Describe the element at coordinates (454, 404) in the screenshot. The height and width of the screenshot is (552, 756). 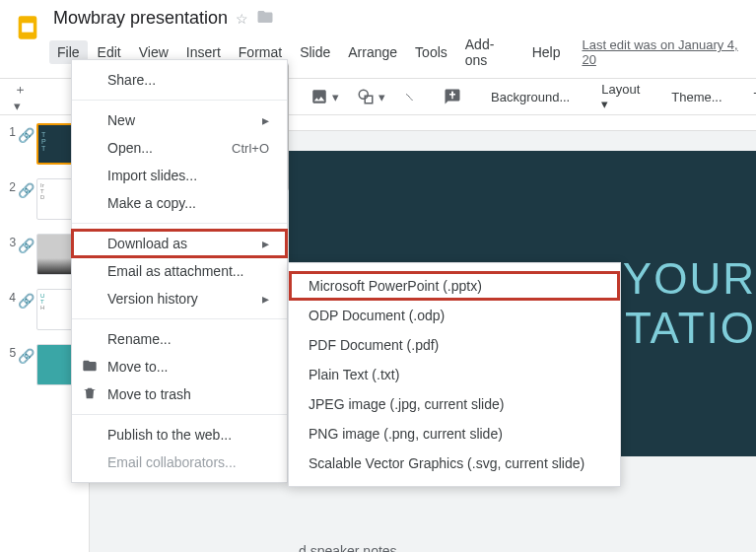
I see `submenu-jpeg: JPEG image (.jpg, current slide)` at that location.